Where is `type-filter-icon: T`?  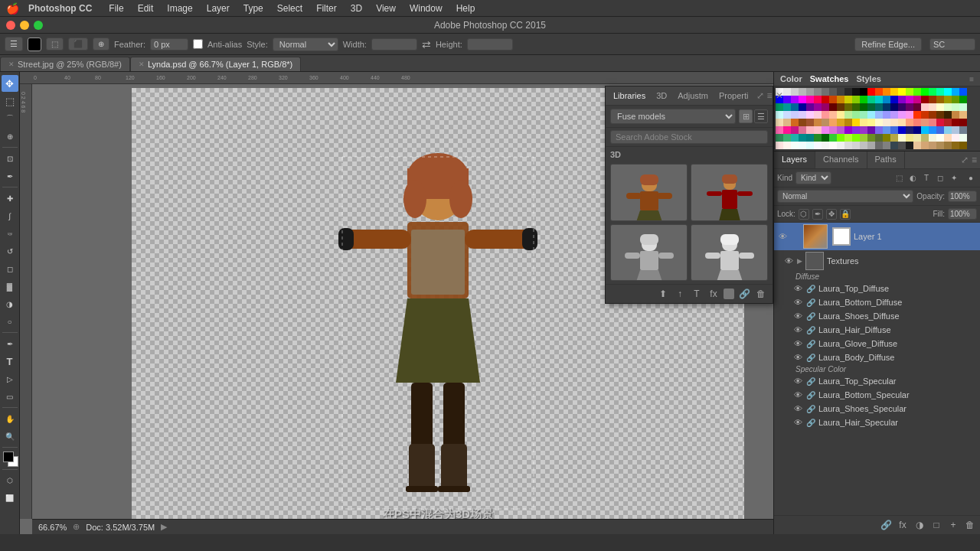 type-filter-icon: T is located at coordinates (926, 178).